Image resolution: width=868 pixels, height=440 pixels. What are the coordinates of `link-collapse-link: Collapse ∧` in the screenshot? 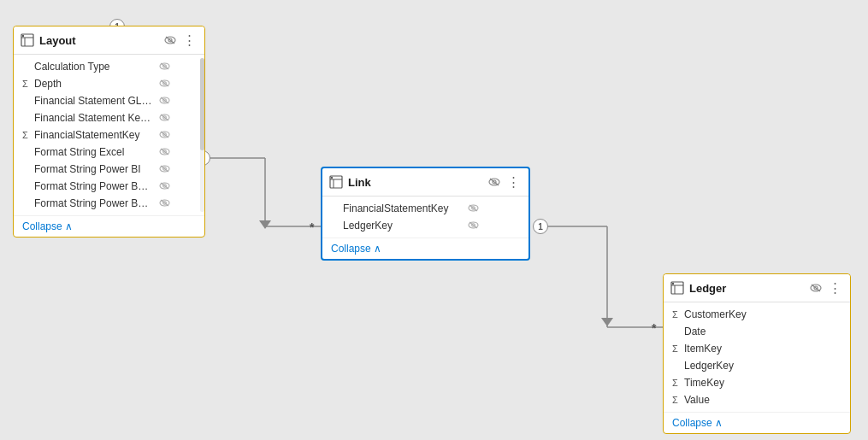 It's located at (356, 249).